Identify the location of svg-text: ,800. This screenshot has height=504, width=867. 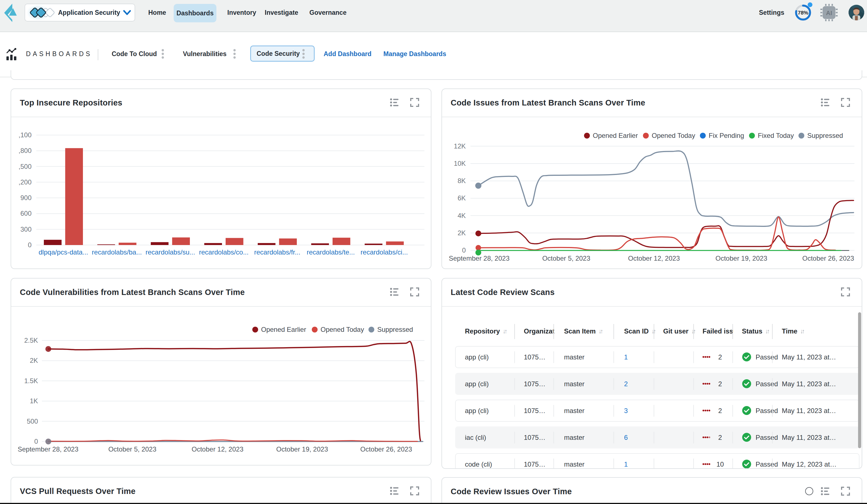
(25, 151).